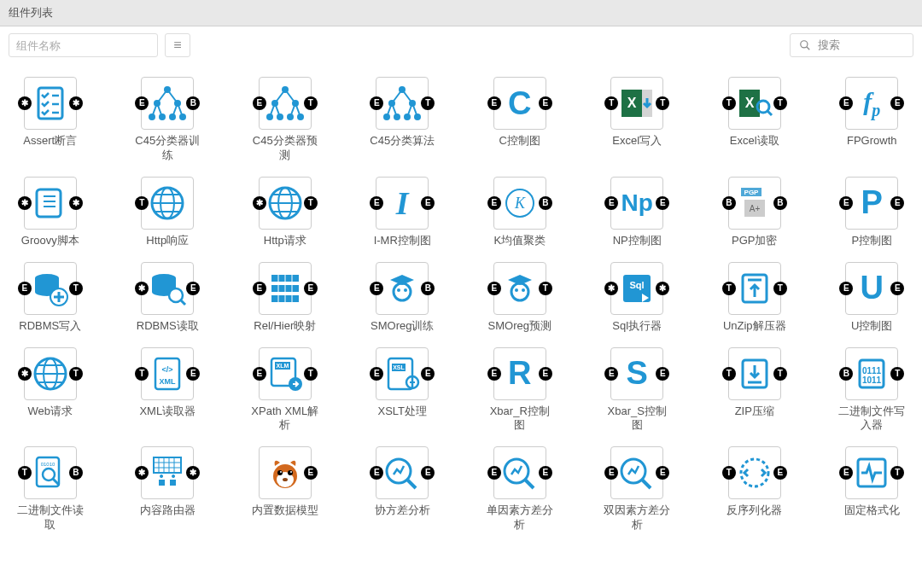 This screenshot has height=588, width=922. I want to click on component-item: EERXbar_R控制图, so click(520, 391).